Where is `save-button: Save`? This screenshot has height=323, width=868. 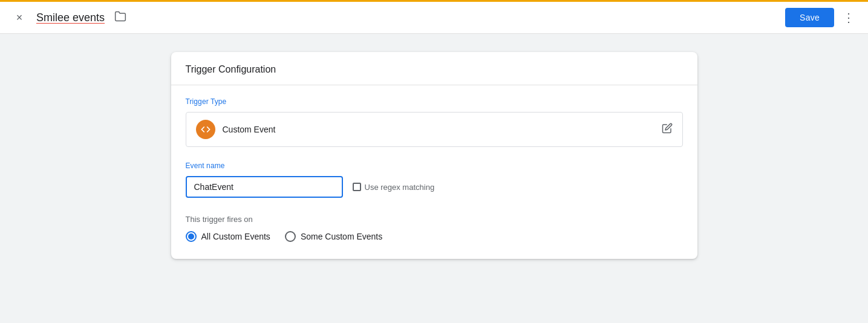 save-button: Save is located at coordinates (809, 18).